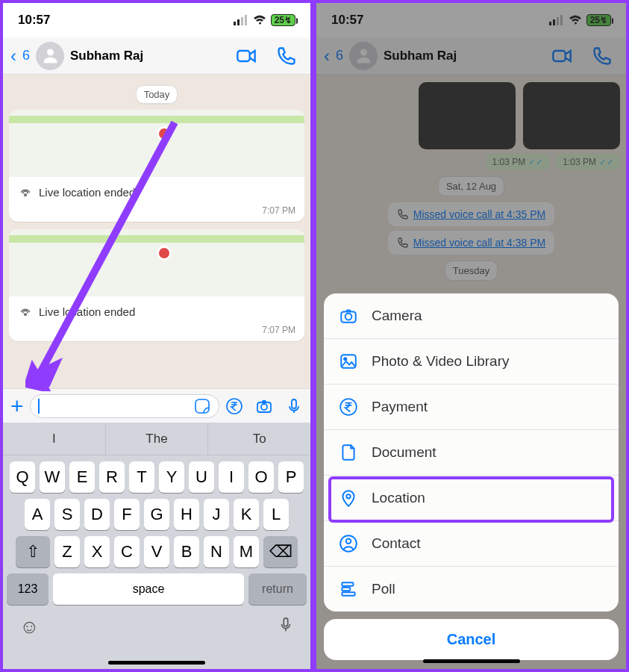 Image resolution: width=629 pixels, height=672 pixels. I want to click on item-label: Contact, so click(395, 544).